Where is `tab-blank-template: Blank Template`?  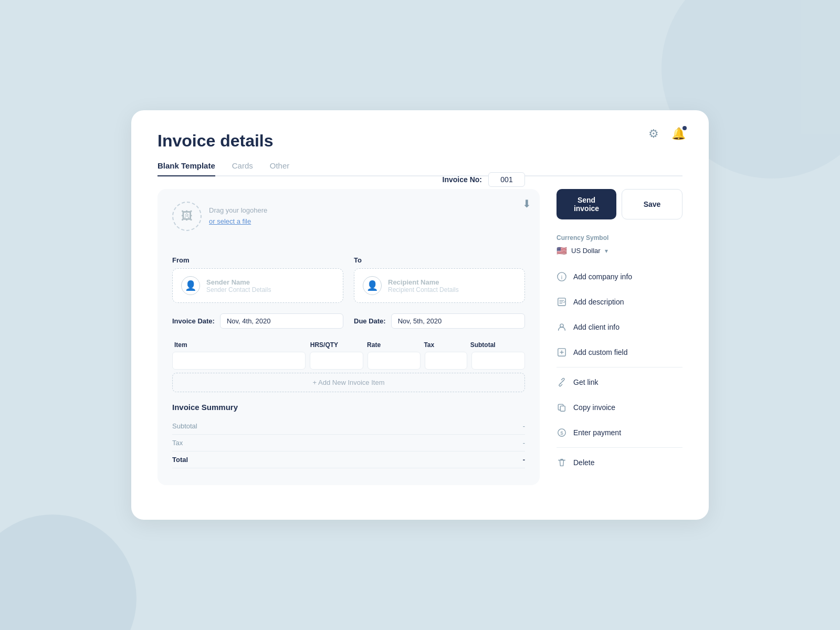 tab-blank-template: Blank Template is located at coordinates (186, 169).